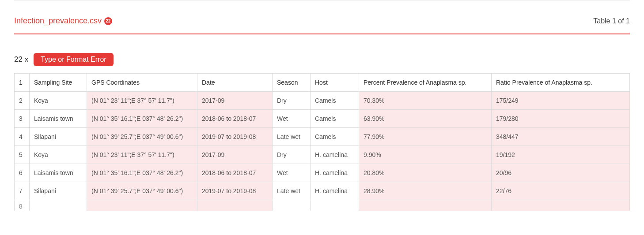 Image resolution: width=644 pixels, height=235 pixels. Describe the element at coordinates (322, 60) in the screenshot. I see `error-summary: 22 x Type or Format Error` at that location.